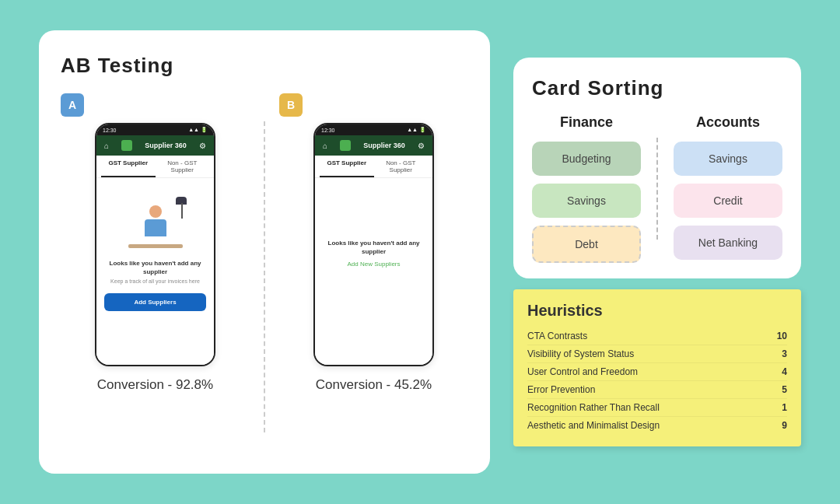 The image size is (840, 504). What do you see at coordinates (784, 372) in the screenshot?
I see `heuristic-value: 4` at bounding box center [784, 372].